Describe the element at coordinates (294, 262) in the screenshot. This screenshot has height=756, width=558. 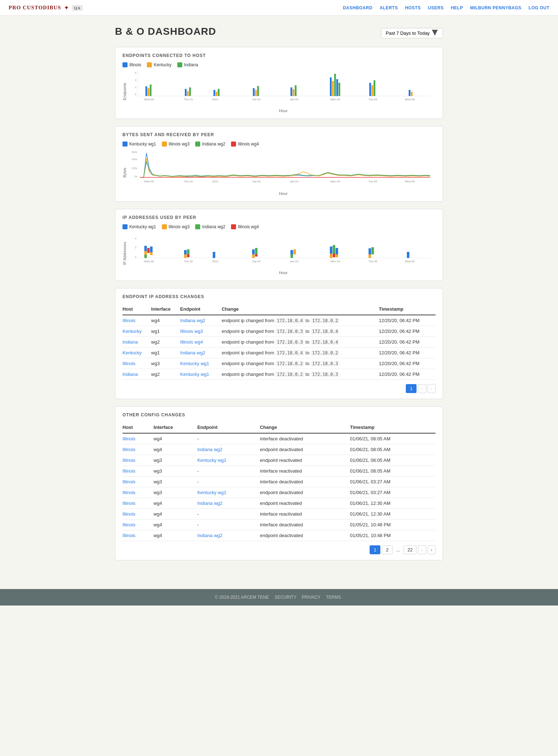
I see `svg-text: Jan 03` at that location.